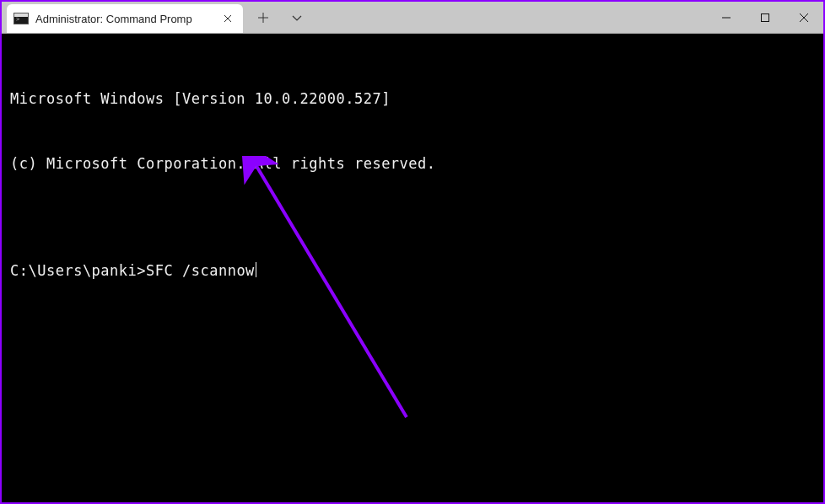  What do you see at coordinates (412, 164) in the screenshot?
I see `terminal-line: (c) Microsoft Corporation. All rights re…` at bounding box center [412, 164].